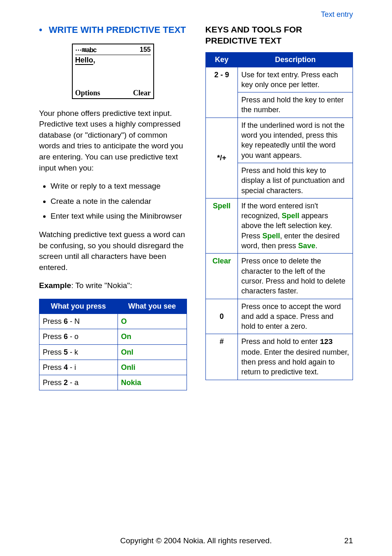 Image resolution: width=392 pixels, height=556 pixels. Describe the element at coordinates (279, 226) in the screenshot. I see `table-row: Spell If the word entered isn't recogniz…` at that location.